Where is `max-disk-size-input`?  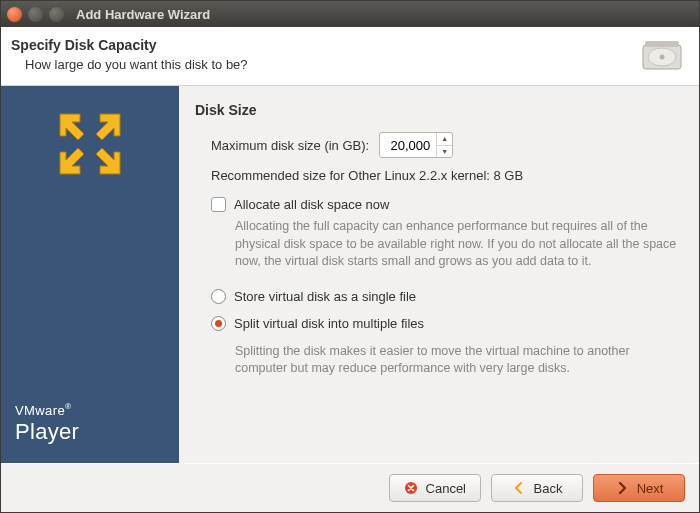
max-disk-size-input is located at coordinates (408, 145).